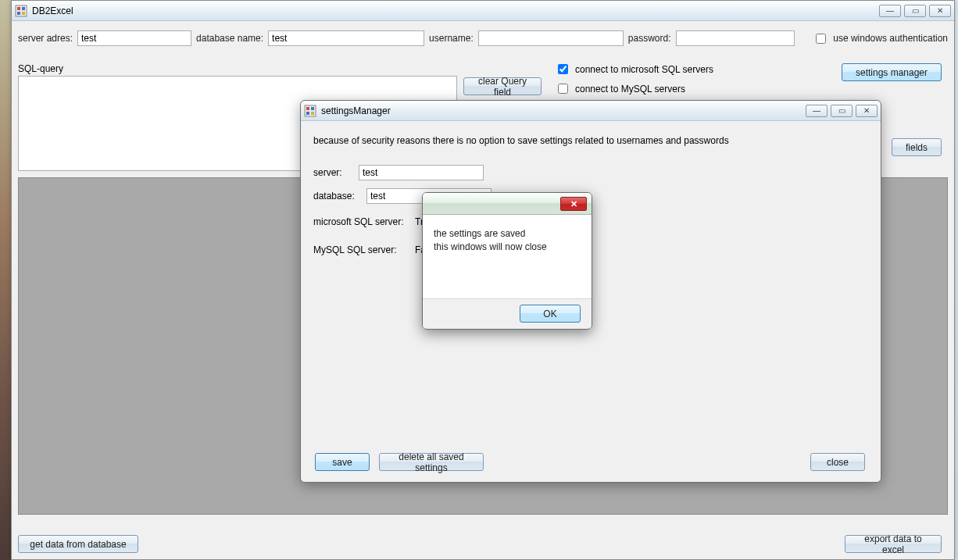  Describe the element at coordinates (507, 204) in the screenshot. I see `messagebox-titlebar: ✕` at that location.